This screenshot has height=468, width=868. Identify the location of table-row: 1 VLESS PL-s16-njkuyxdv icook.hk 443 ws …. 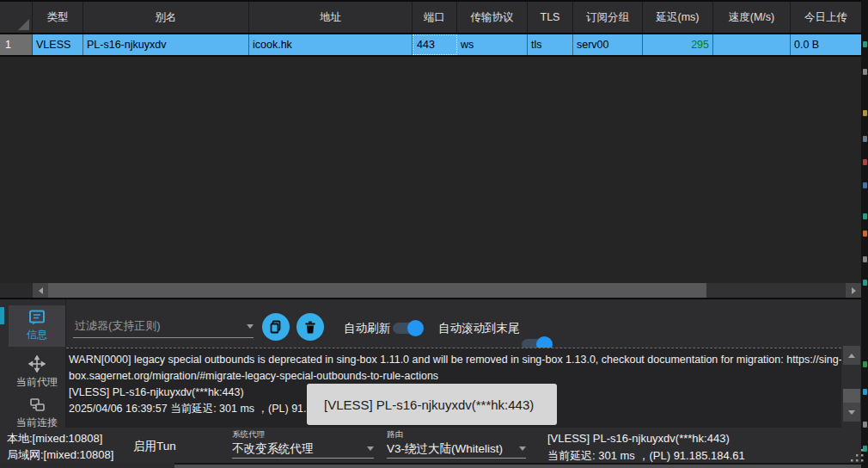
(431, 45).